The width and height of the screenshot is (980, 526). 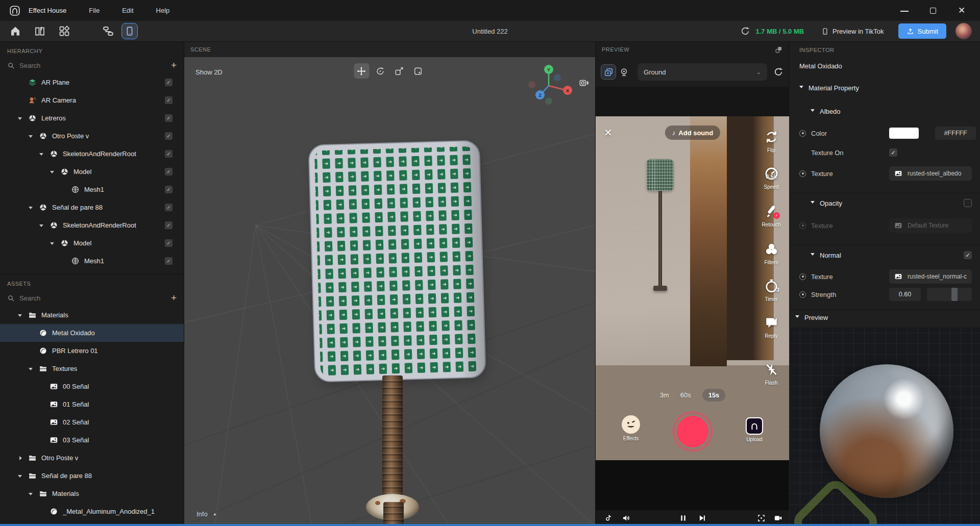 What do you see at coordinates (904, 11) in the screenshot?
I see `minimize-button` at bounding box center [904, 11].